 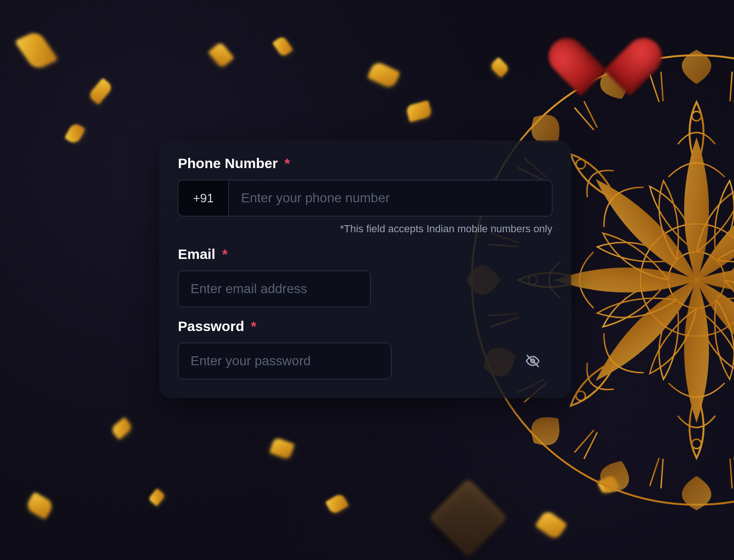 I want to click on password-field-group: Password *, so click(x=365, y=349).